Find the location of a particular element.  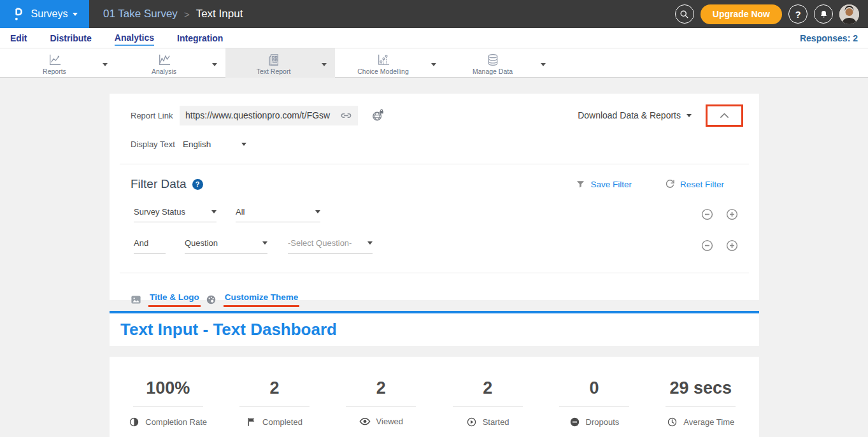

palette-icon is located at coordinates (211, 299).